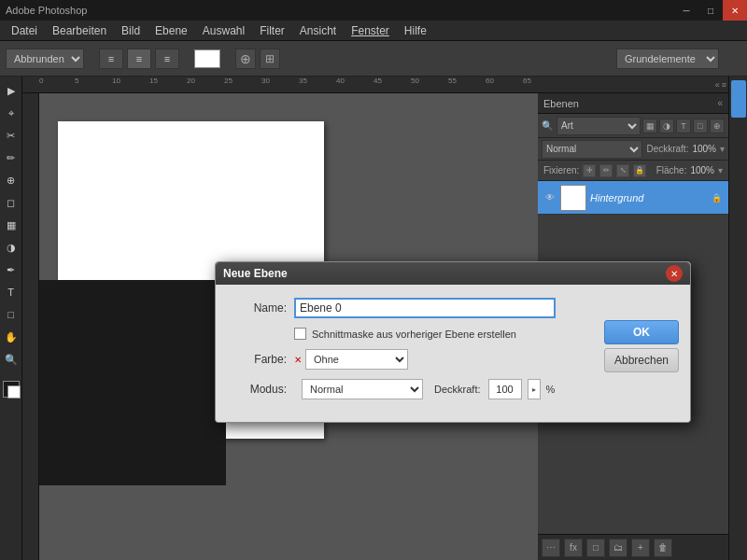  Describe the element at coordinates (458, 389) in the screenshot. I see `opacity-dialog-label: Deckkraft:` at that location.